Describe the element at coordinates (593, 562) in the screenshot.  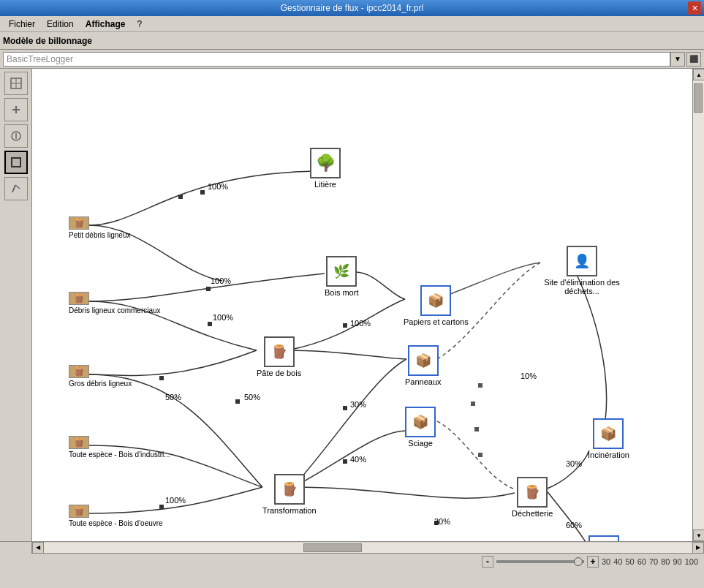
I see `zoom-plus-button: +` at that location.